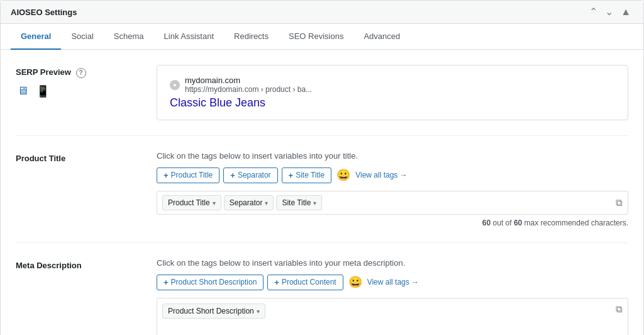 The width and height of the screenshot is (644, 335). Describe the element at coordinates (392, 84) in the screenshot. I see `serp-url-row: ● mydomain.com https://mydomain.com › pr…` at that location.